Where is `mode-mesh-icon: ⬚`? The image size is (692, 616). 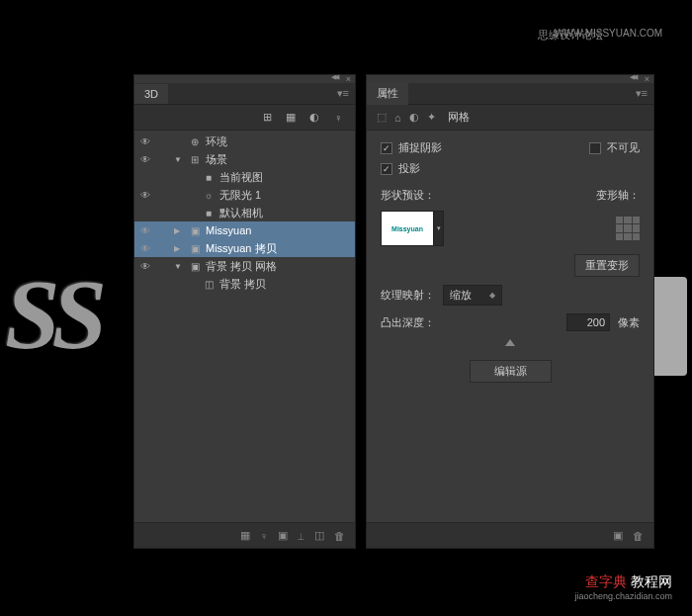 mode-mesh-icon: ⬚ is located at coordinates (382, 117).